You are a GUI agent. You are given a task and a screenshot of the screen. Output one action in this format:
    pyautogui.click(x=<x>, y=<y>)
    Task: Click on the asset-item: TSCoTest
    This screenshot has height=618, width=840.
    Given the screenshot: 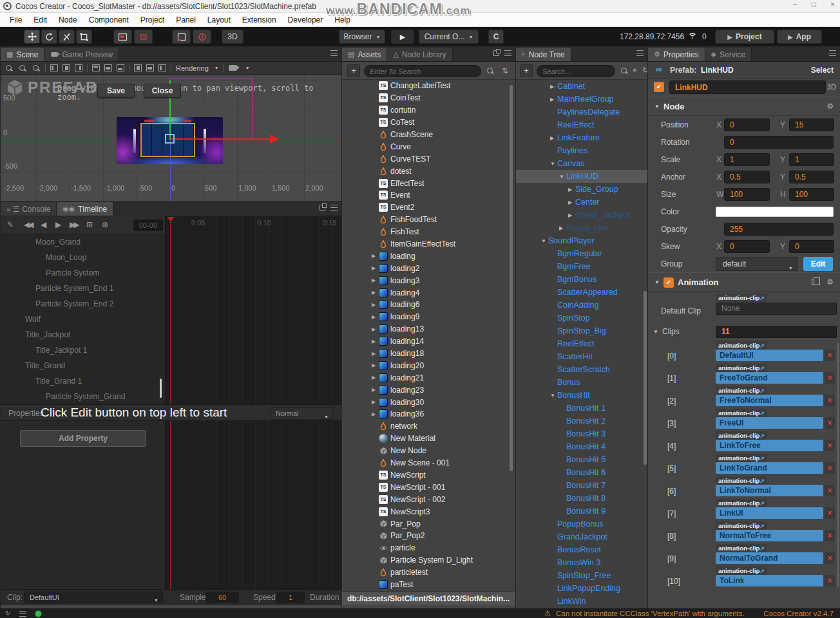 What is the action you would take?
    pyautogui.click(x=429, y=122)
    